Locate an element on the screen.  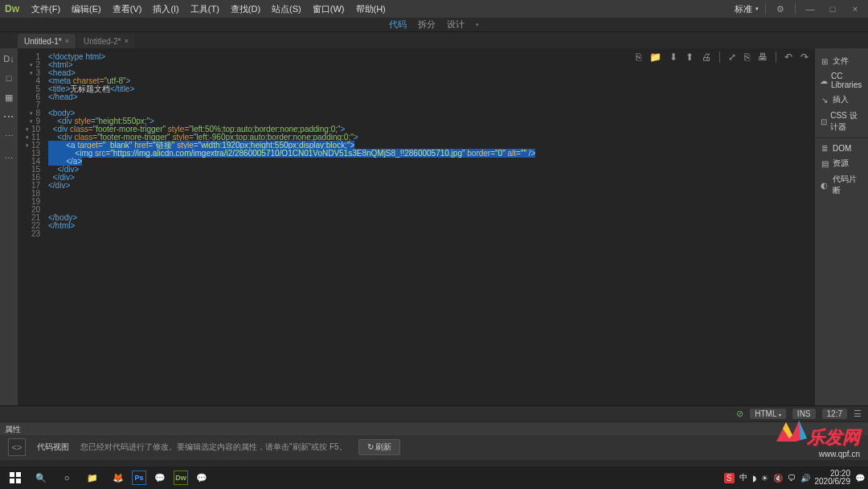
refresh-button: ↻ 刷新 is located at coordinates (379, 447).